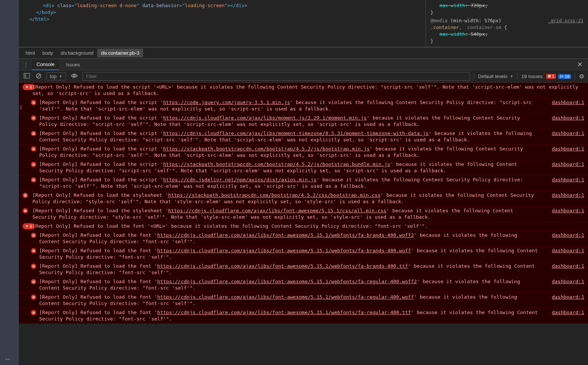 This screenshot has width=588, height=365. Describe the element at coordinates (222, 19) in the screenshot. I see `dom-node: </html>` at that location.